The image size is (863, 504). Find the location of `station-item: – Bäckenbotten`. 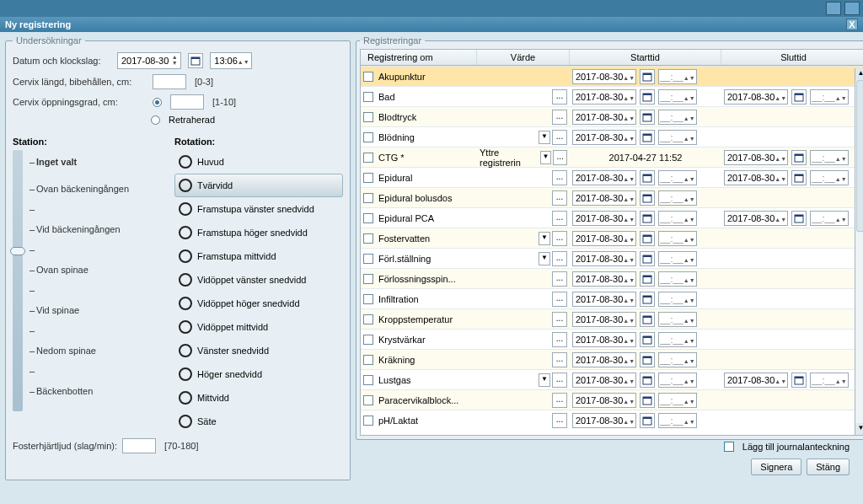

station-item: – Bäckenbotten is located at coordinates (98, 391).